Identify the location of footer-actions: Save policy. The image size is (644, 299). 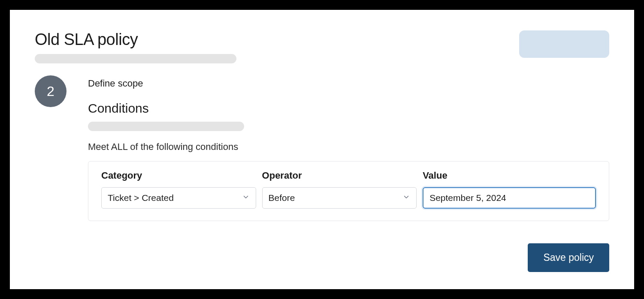
(322, 258).